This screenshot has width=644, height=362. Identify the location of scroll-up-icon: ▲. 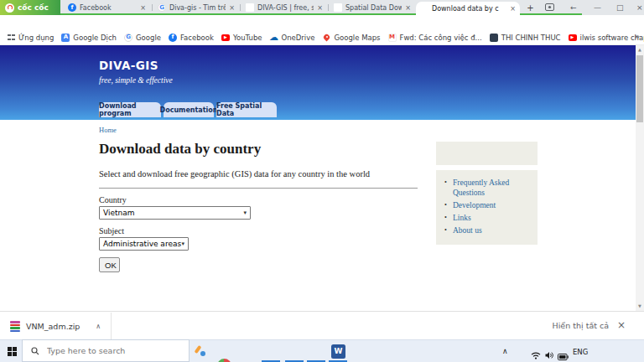
(640, 49).